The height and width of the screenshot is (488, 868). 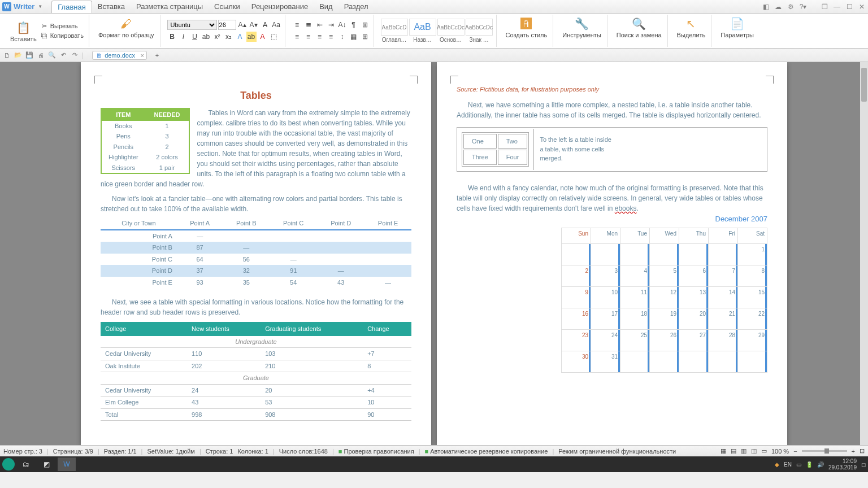 What do you see at coordinates (423, 27) in the screenshot?
I see `style-2: AaB` at bounding box center [423, 27].